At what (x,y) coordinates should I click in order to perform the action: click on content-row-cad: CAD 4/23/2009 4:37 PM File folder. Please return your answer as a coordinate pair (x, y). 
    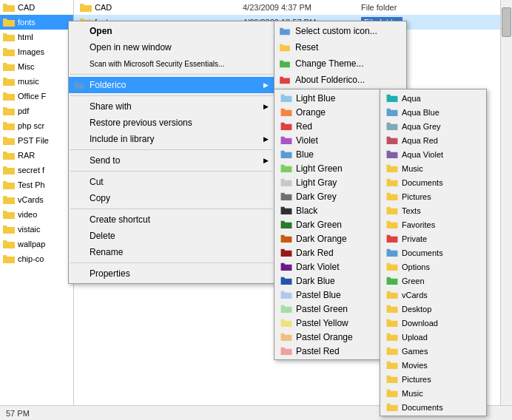
    Looking at the image, I should click on (287, 7).